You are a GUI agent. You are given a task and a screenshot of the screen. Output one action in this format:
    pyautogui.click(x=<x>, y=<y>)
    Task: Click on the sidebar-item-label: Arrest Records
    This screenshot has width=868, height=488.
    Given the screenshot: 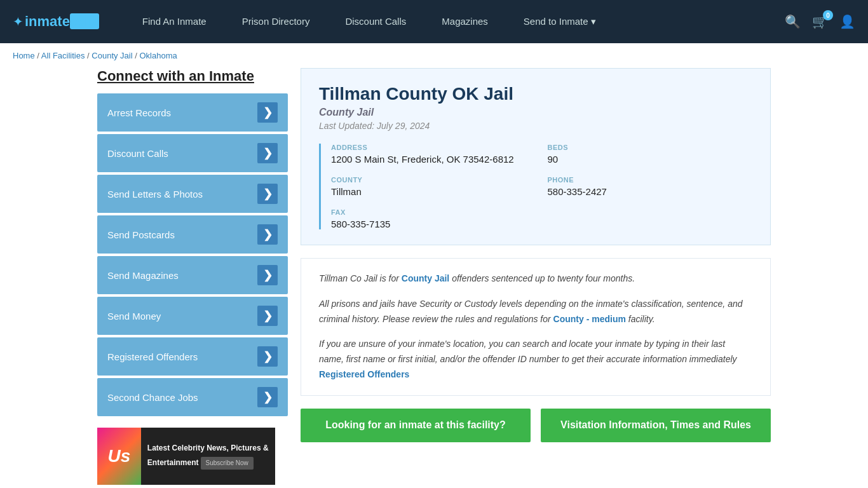 What is the action you would take?
    pyautogui.click(x=139, y=113)
    